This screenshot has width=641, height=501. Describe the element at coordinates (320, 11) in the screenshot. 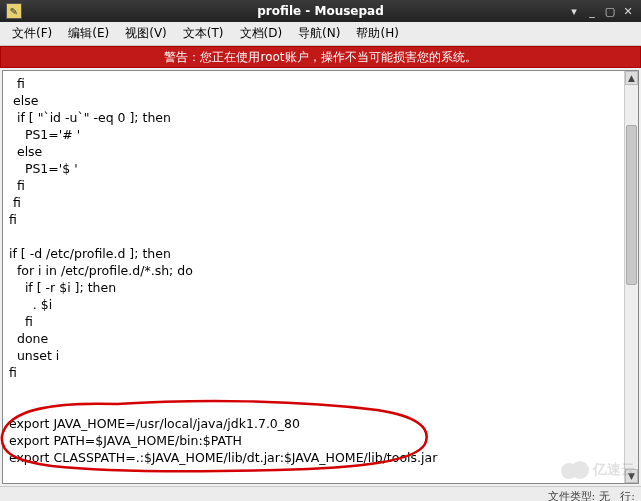

I see `window-title: profile - Mousepad` at that location.